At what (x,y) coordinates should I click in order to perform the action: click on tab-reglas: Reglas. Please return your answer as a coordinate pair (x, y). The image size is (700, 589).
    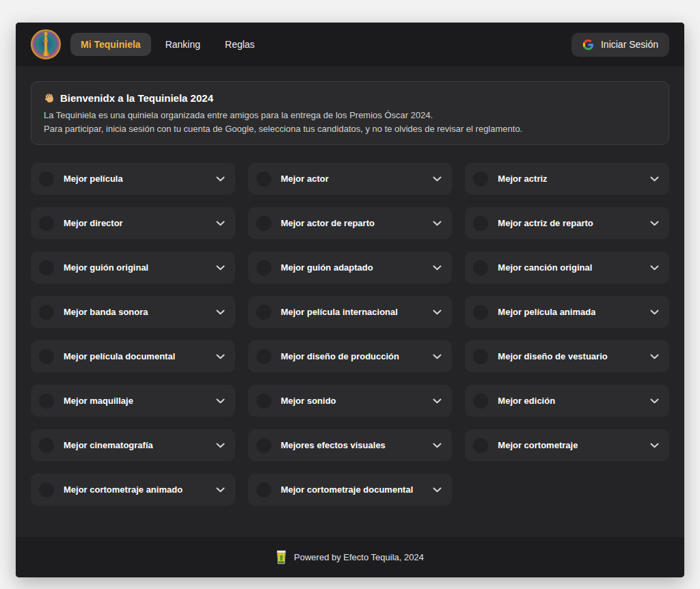
    Looking at the image, I should click on (240, 44).